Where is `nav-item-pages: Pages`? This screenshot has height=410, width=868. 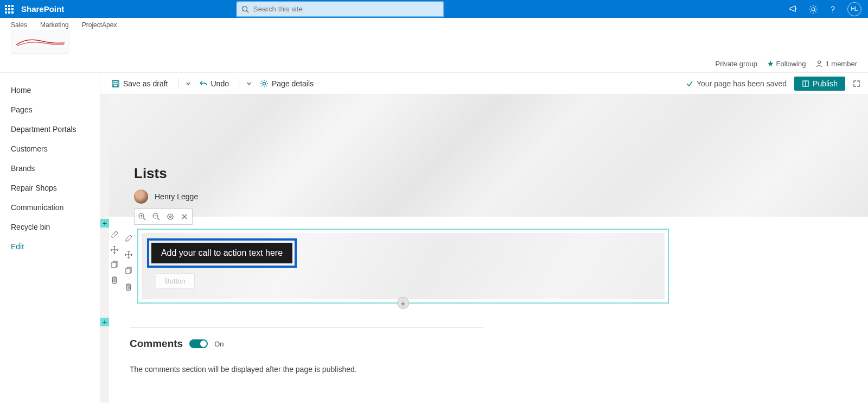 nav-item-pages: Pages is located at coordinates (50, 110).